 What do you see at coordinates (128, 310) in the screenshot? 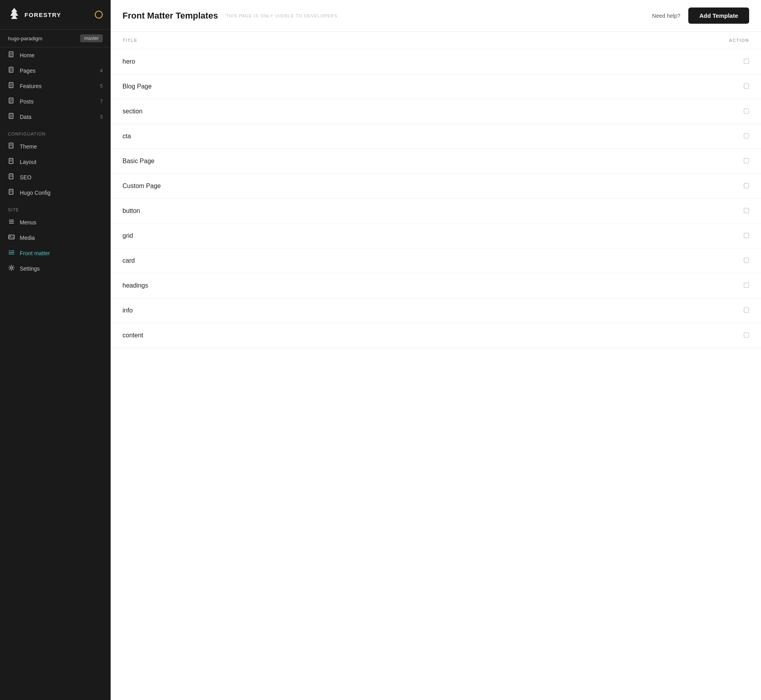
I see `template-name: info` at bounding box center [128, 310].